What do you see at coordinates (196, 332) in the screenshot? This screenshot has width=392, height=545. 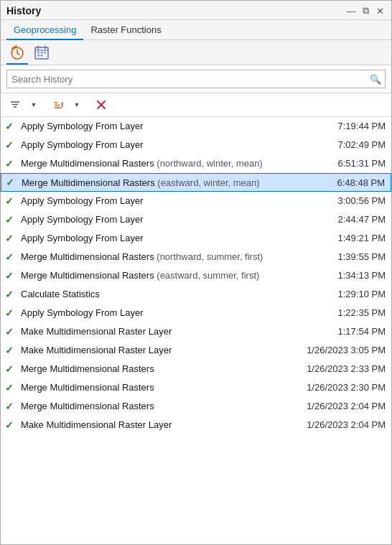 I see `list-item: ✓Make Multidimensional Raster Layer1:17:…` at bounding box center [196, 332].